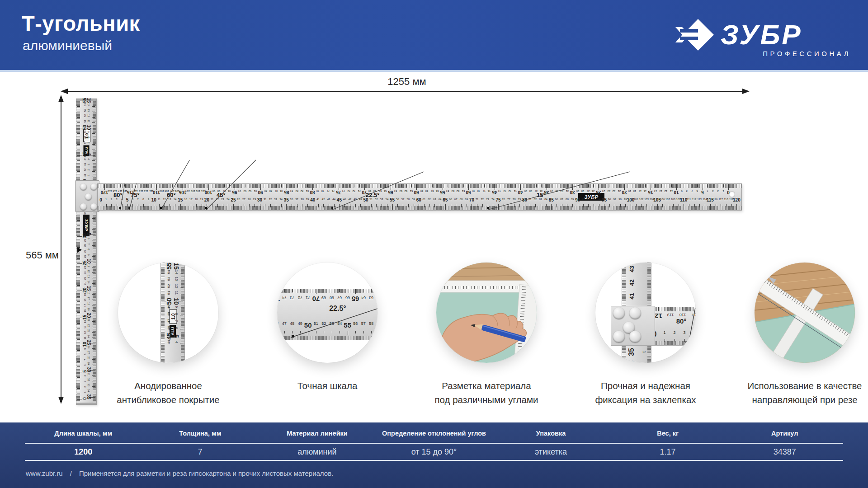 Image resolution: width=868 pixels, height=488 pixels. Describe the element at coordinates (80, 250) in the screenshot. I see `index-mark-icon` at that location.